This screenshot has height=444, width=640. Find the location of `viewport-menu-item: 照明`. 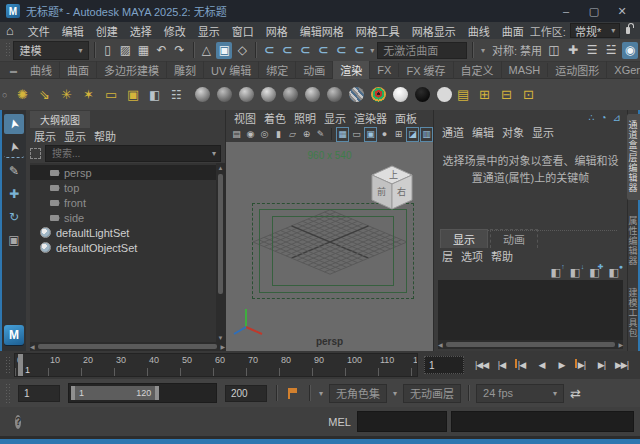

viewport-menu-item: 照明 is located at coordinates (309, 118).